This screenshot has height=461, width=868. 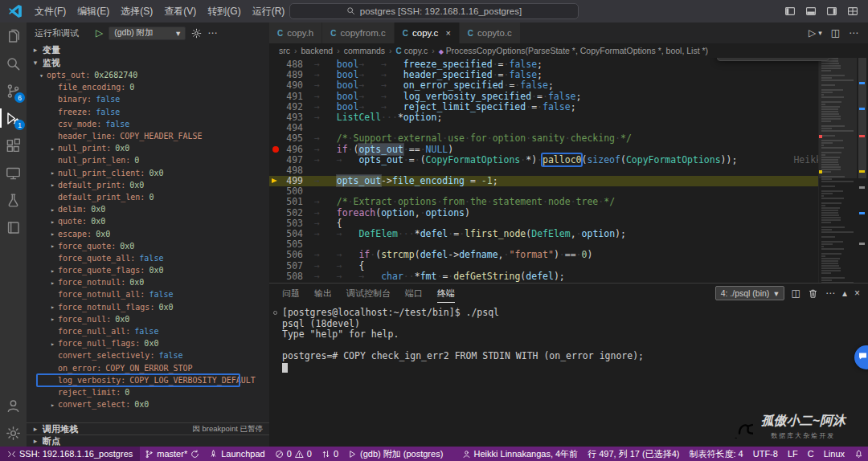 I want to click on watch-item-force_quote_flags: ▸force_quote_flags:0x0, so click(x=148, y=270).